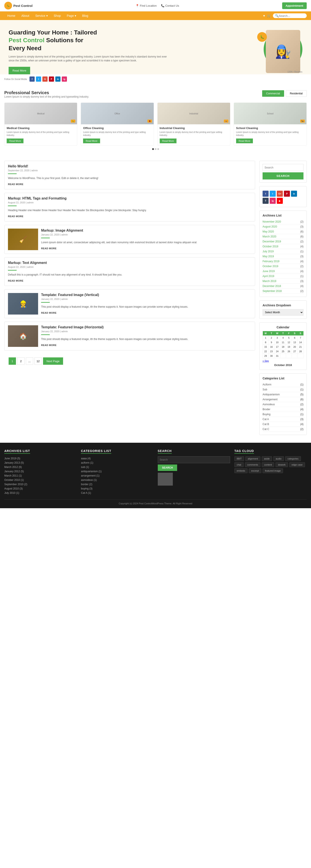  What do you see at coordinates (239, 465) in the screenshot?
I see `tag-chat: chat` at bounding box center [239, 465].